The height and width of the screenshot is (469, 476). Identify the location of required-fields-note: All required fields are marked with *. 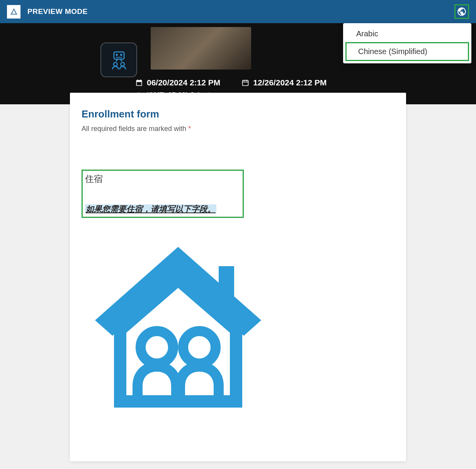
(238, 129).